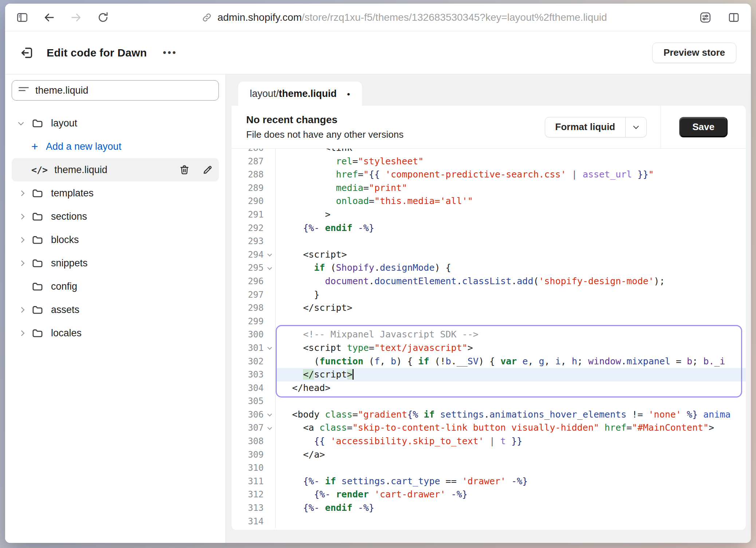 This screenshot has height=548, width=756. I want to click on code-text: <a class="skip-to-content-link button vi…, so click(511, 428).